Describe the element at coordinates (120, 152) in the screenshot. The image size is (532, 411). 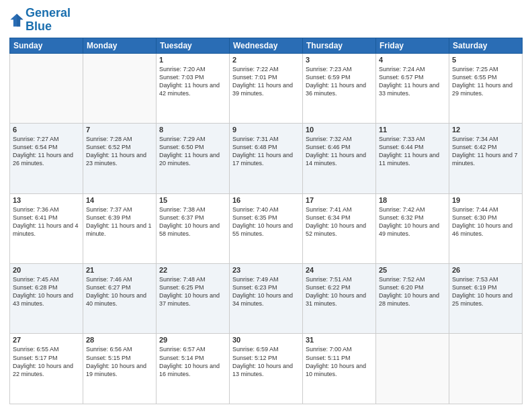
I see `day-info: Sunrise: 7:28 AM Sunset: 6:52 PM Dayligh…` at that location.